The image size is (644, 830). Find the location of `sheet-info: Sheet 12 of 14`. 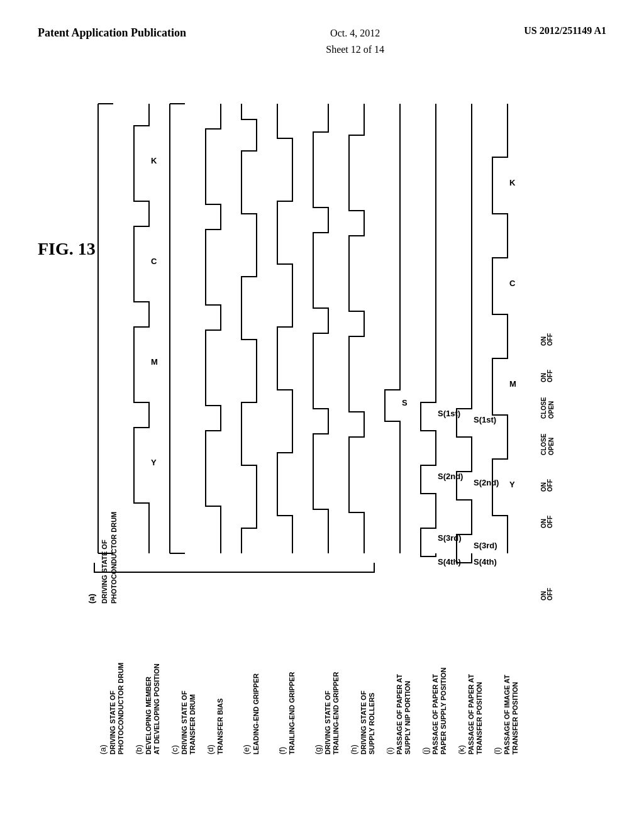

sheet-info: Sheet 12 of 14 is located at coordinates (355, 49).